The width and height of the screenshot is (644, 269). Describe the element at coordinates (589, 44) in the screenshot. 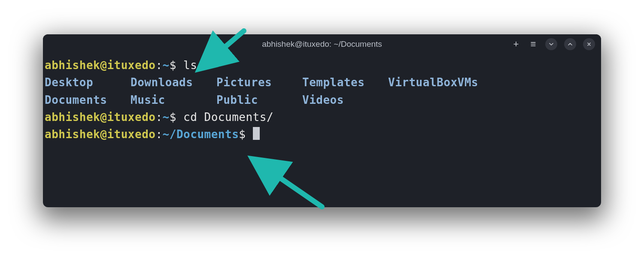

I see `close-button` at that location.